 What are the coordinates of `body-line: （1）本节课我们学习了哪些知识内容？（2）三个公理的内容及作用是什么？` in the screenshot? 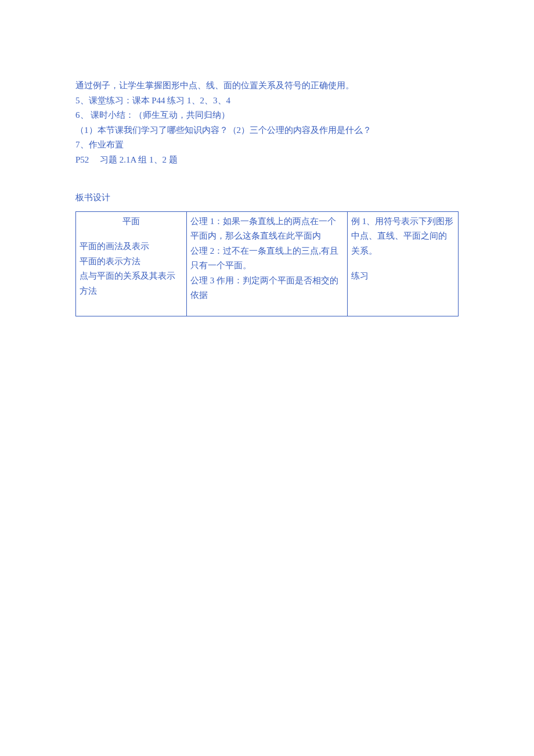 It's located at (267, 131).